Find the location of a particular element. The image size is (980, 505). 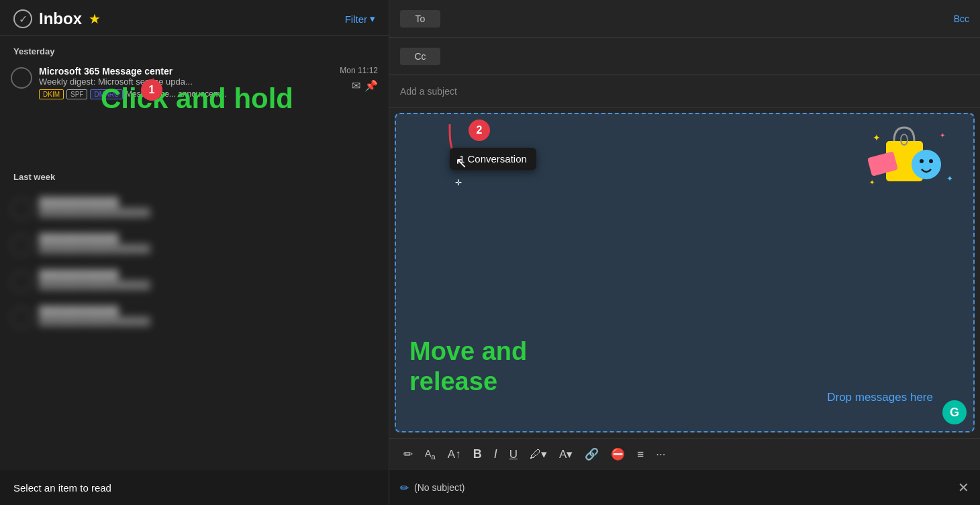

blurred-subject-2: ██████████████████ is located at coordinates (208, 248).